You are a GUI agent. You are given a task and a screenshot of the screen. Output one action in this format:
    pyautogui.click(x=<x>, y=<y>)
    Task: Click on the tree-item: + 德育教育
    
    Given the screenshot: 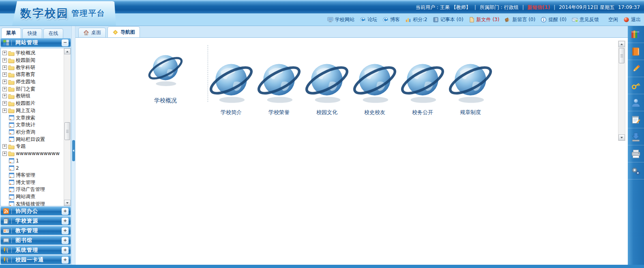 What is the action you would take?
    pyautogui.click(x=33, y=75)
    